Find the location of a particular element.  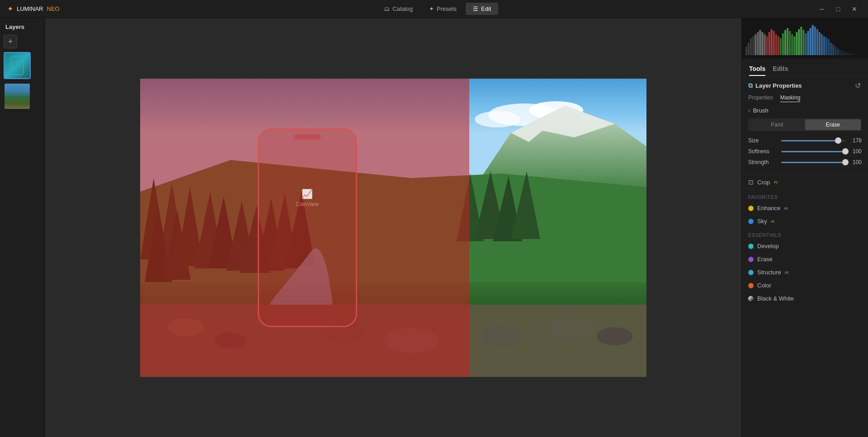

bw-icon is located at coordinates (751, 299).